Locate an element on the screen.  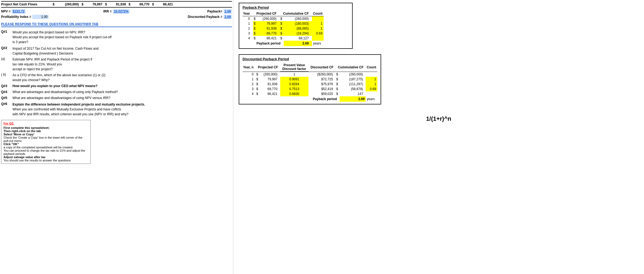
section-title: PLEASE RESPOND TO THESE QUESTIONS ON ANO… is located at coordinates (117, 25).